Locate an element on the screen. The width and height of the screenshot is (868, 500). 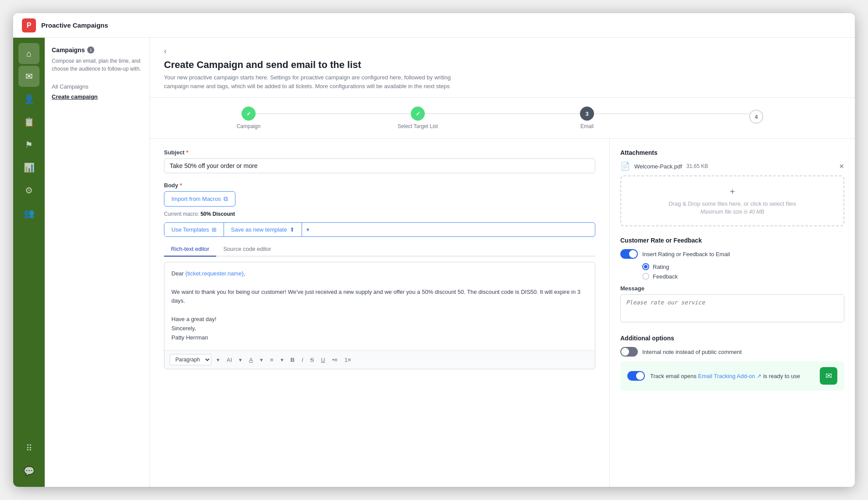
stepper: ✓ Campaign ✓ Select Target List 3 Email … is located at coordinates (502, 118).